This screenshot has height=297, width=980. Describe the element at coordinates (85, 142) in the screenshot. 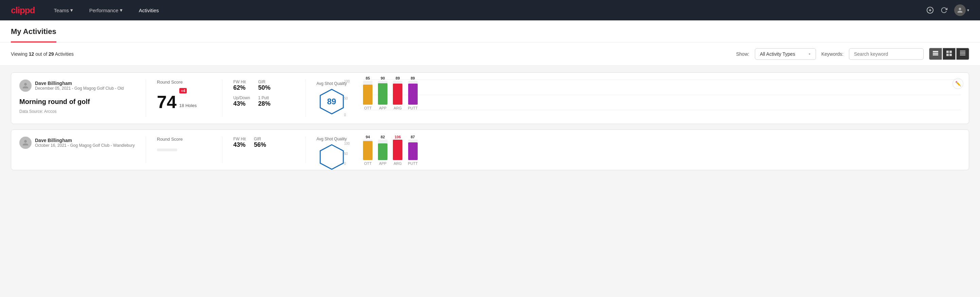

I see `user-info: Dave Billingham October 16, 2021 - Gog M…` at that location.